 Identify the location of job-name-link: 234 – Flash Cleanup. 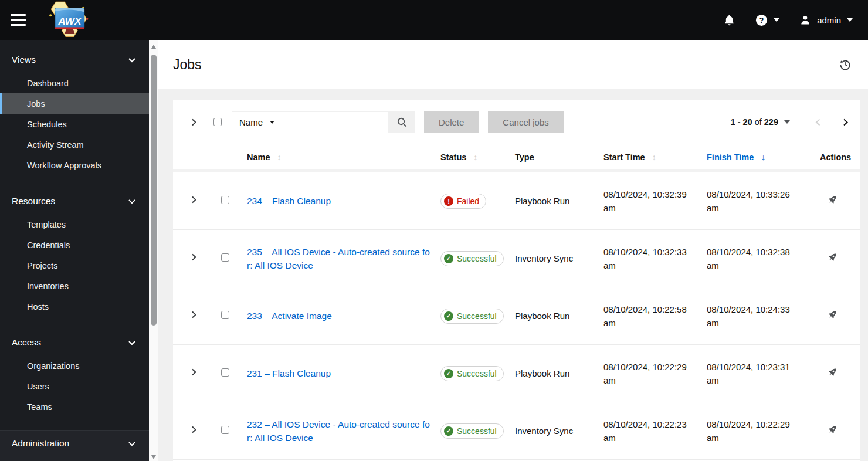
(289, 201).